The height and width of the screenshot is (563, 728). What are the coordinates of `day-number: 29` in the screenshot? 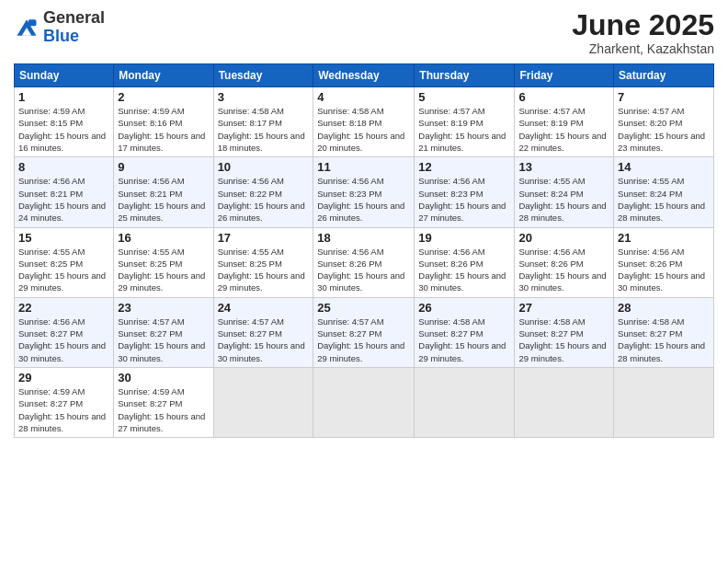 It's located at (64, 377).